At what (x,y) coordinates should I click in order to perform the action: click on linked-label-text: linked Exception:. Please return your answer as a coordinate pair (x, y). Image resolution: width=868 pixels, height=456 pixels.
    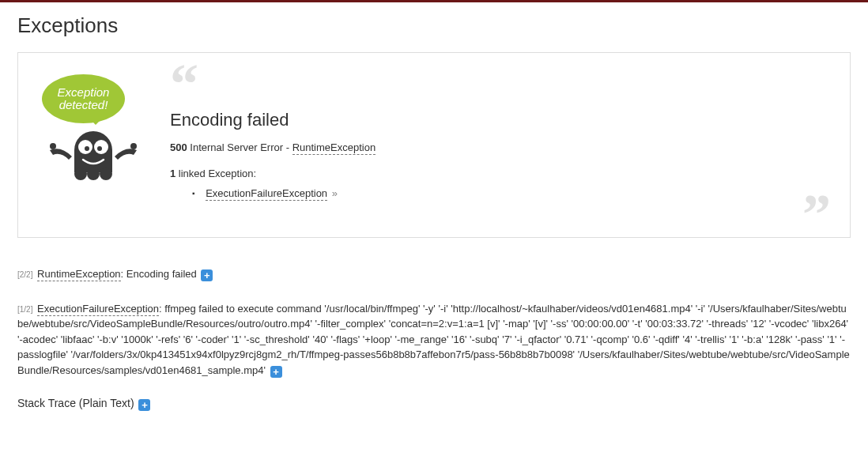
    Looking at the image, I should click on (216, 174).